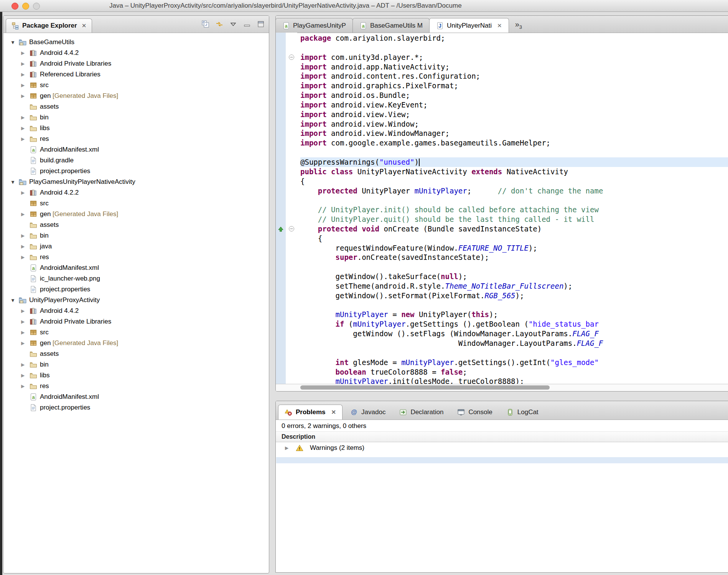 Image resolution: width=728 pixels, height=575 pixels. What do you see at coordinates (514, 229) in the screenshot?
I see `code-line: protected void onCreate (Bundle savedIns…` at bounding box center [514, 229].